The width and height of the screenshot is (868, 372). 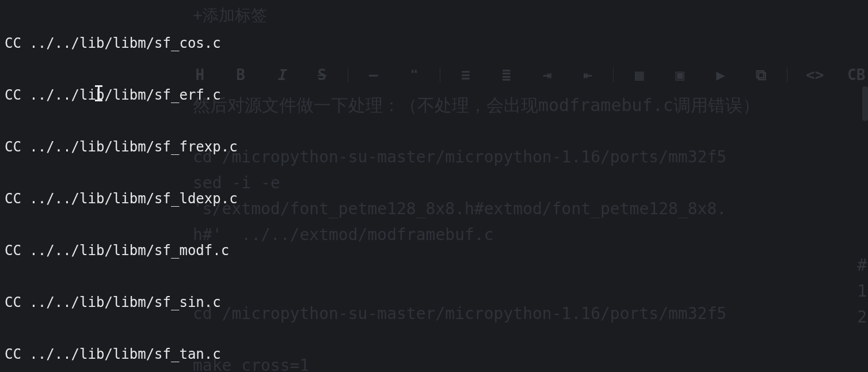 What do you see at coordinates (434, 95) in the screenshot?
I see `terminal-line: CC ../../lib/libm/sf_erf.c` at bounding box center [434, 95].